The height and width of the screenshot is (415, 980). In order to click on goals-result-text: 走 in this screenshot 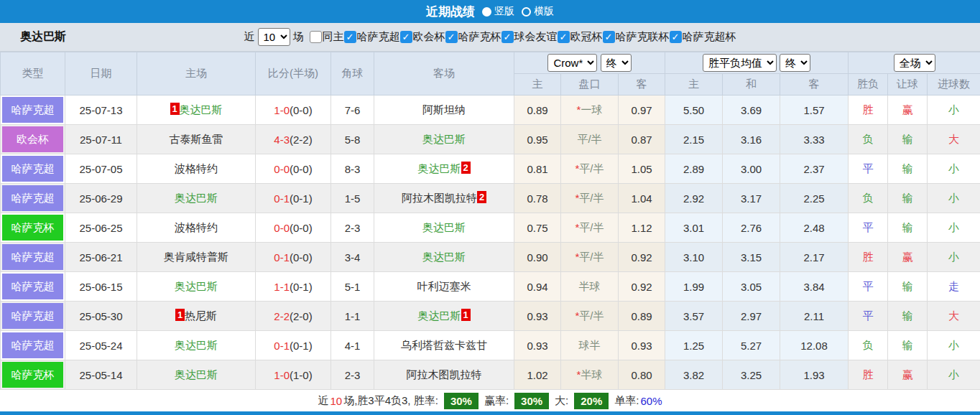, I will do `click(954, 286)`.